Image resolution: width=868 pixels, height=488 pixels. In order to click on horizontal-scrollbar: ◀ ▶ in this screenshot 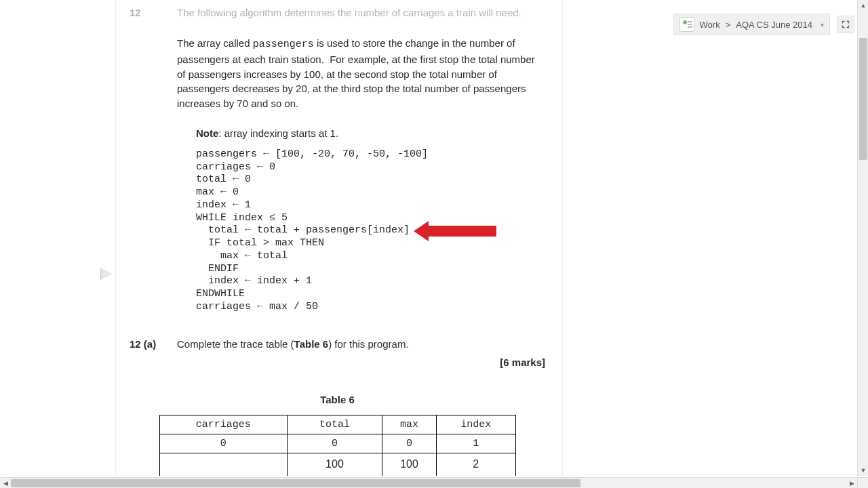, I will do `click(429, 483)`.